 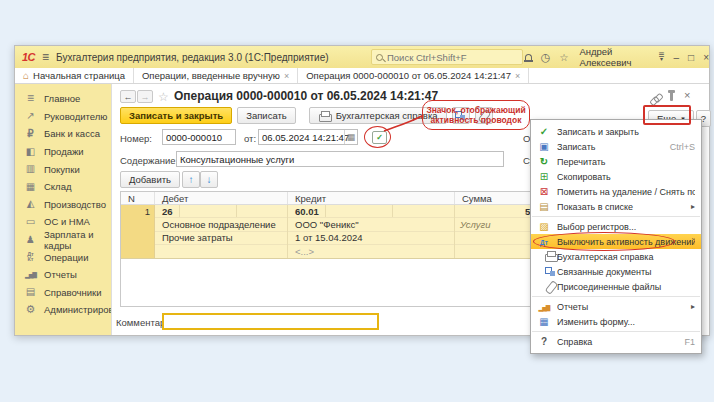 What do you see at coordinates (30, 258) in the screenshot?
I see `operations-icon` at bounding box center [30, 258].